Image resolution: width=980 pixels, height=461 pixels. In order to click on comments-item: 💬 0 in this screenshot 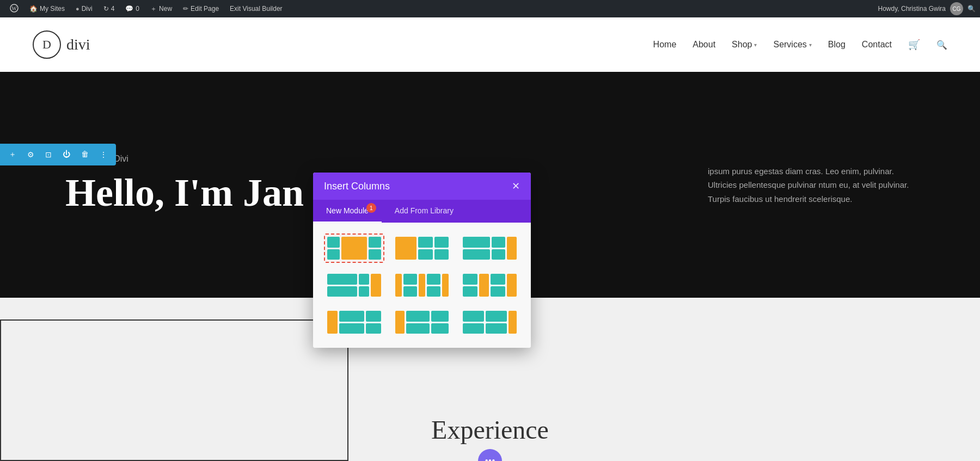, I will do `click(132, 9)`.